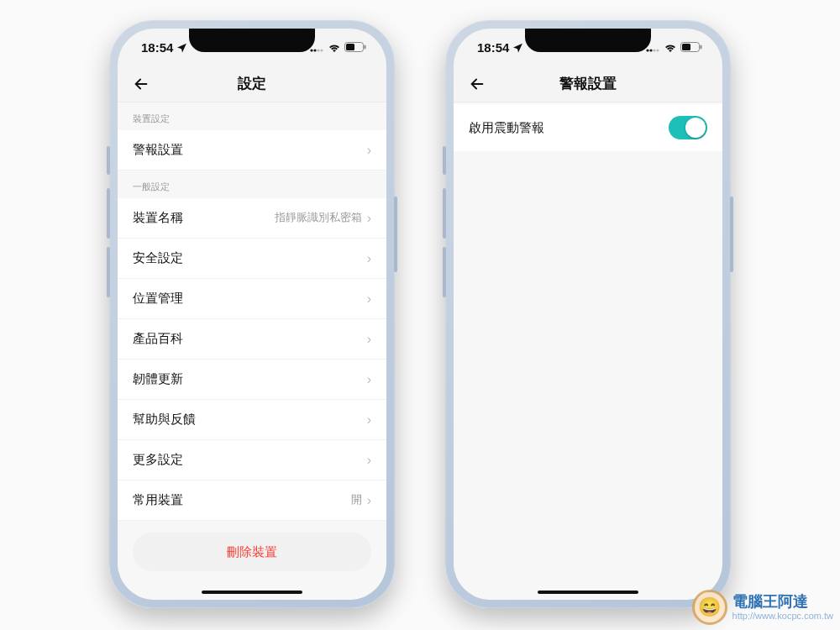 The width and height of the screenshot is (840, 630). Describe the element at coordinates (158, 380) in the screenshot. I see `row-label: 韌體更新` at that location.